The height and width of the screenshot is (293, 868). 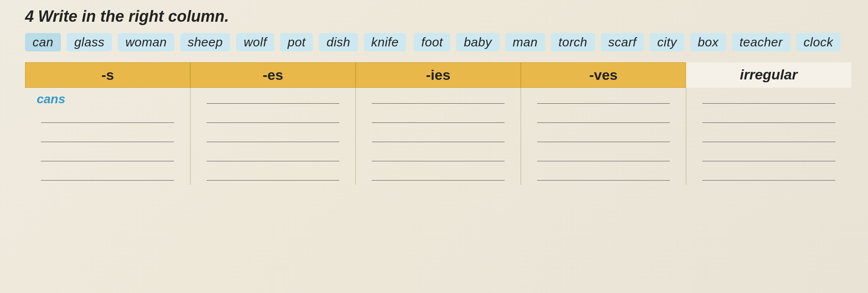 I want to click on word-man: man, so click(x=525, y=42).